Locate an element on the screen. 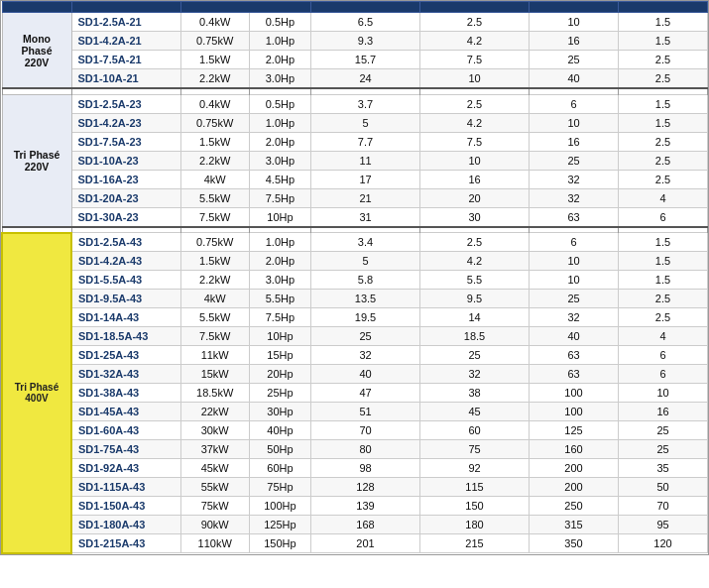  power-kw-cell: 15kW is located at coordinates (214, 375).